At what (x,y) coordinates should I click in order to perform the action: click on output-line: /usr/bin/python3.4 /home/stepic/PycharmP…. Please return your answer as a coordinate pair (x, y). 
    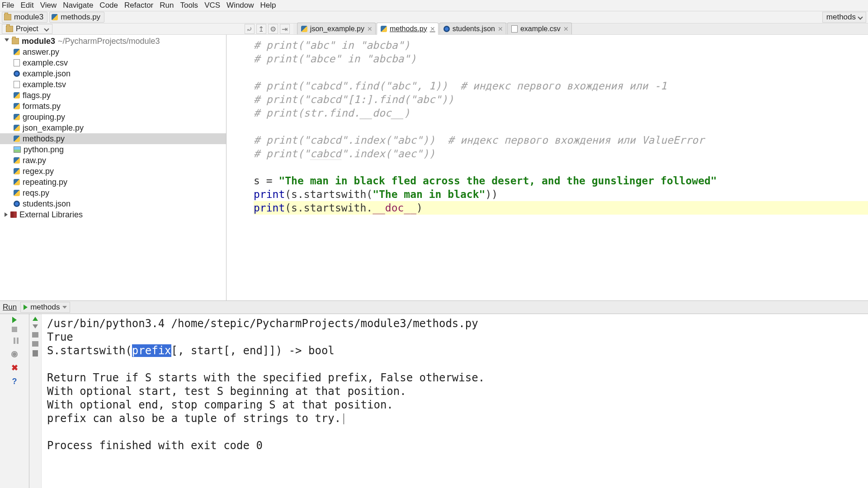
    Looking at the image, I should click on (455, 324).